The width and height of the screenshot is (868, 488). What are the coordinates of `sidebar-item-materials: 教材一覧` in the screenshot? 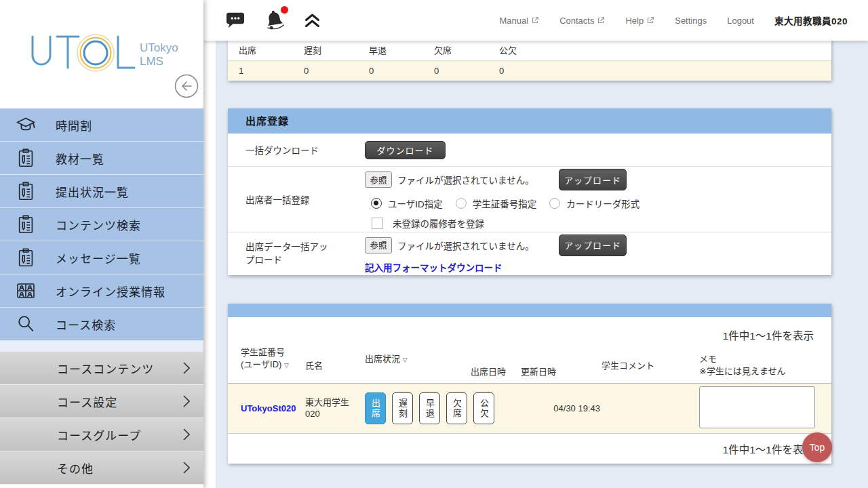 It's located at (102, 159).